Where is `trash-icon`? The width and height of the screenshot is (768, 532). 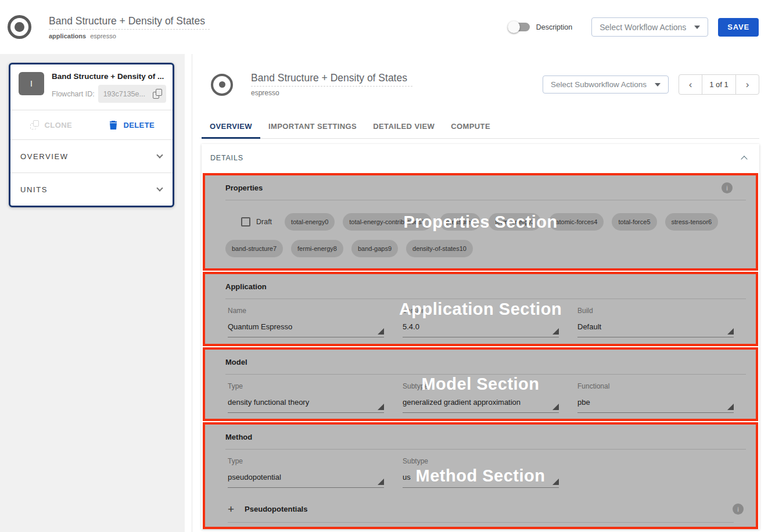
trash-icon is located at coordinates (113, 125).